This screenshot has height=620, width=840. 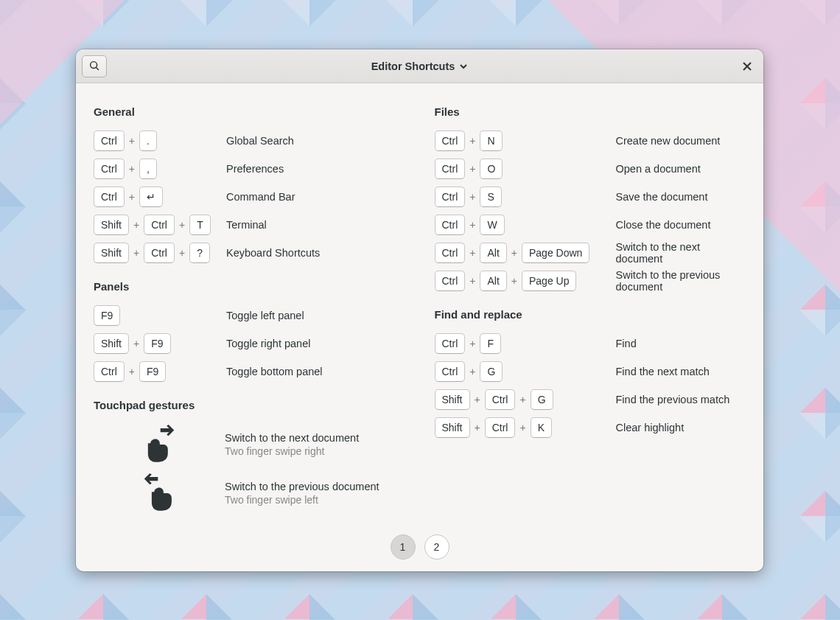 What do you see at coordinates (249, 493) in the screenshot?
I see `gesture-row: Switch to the previous document Two fing…` at bounding box center [249, 493].